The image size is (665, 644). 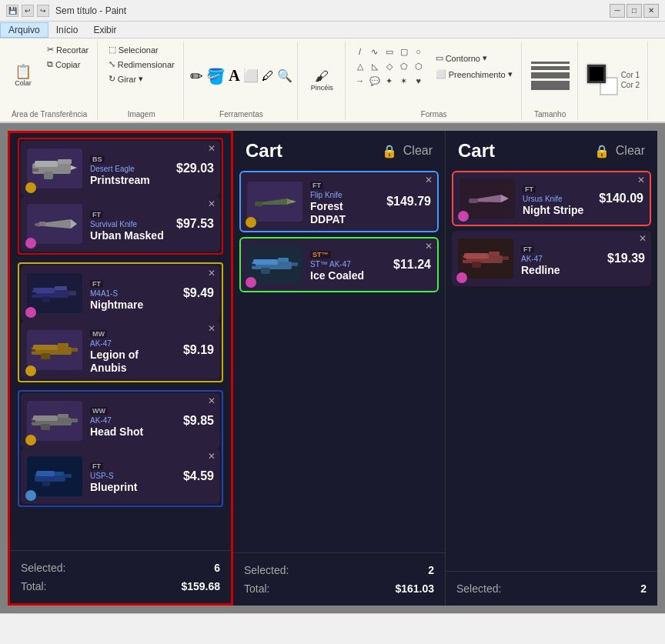 What do you see at coordinates (251, 75) in the screenshot?
I see `eraser-btn: ⬜` at bounding box center [251, 75].